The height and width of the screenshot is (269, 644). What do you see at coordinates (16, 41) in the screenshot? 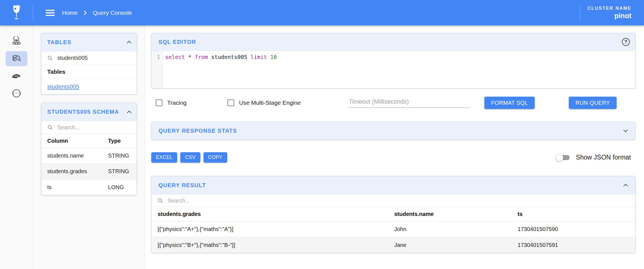
I see `sidebar-item-cluster-manager` at bounding box center [16, 41].